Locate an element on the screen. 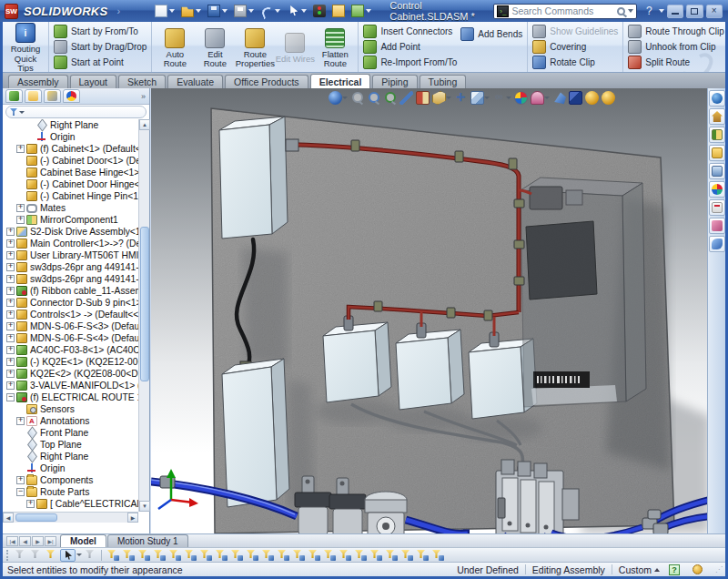  select-dropdown-icon is located at coordinates (79, 555).